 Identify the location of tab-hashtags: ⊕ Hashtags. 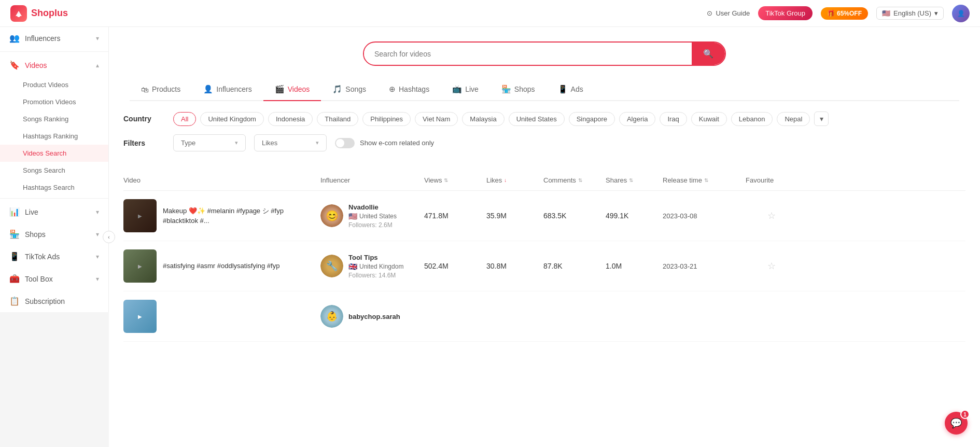
(409, 90).